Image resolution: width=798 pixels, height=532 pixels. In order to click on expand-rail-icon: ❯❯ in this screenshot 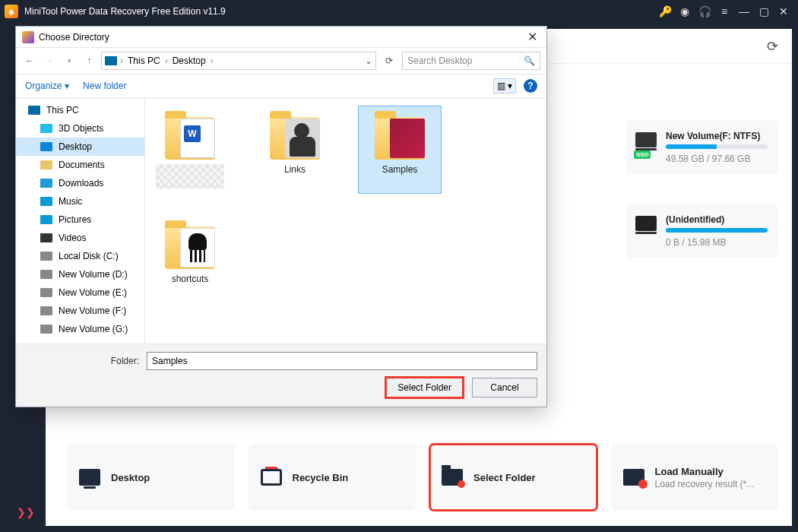, I will do `click(26, 512)`.